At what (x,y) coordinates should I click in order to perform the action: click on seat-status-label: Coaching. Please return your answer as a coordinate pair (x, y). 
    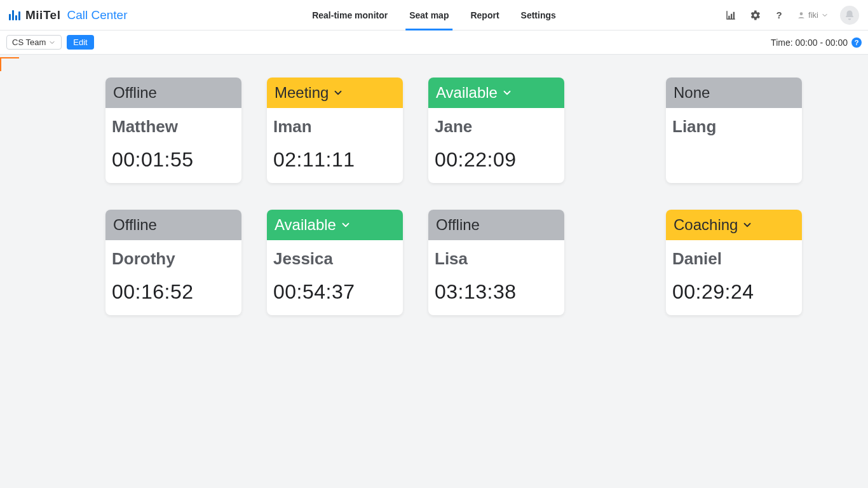
    Looking at the image, I should click on (705, 225).